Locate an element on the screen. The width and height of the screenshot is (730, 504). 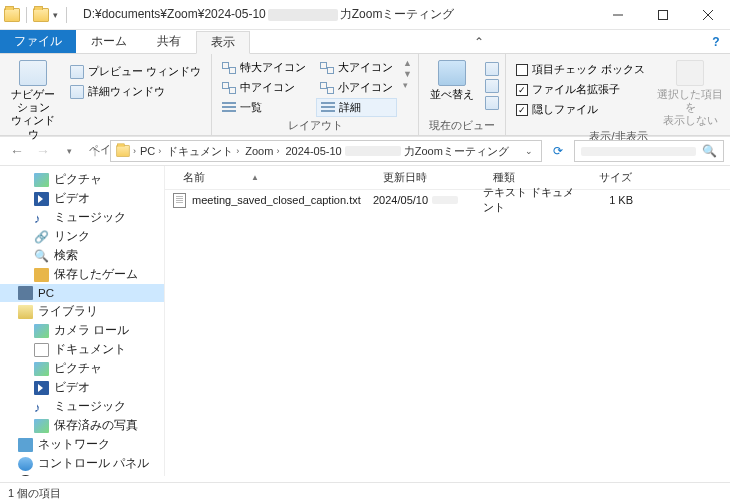
crumb-pc: PC› is located at coordinates (150, 151).